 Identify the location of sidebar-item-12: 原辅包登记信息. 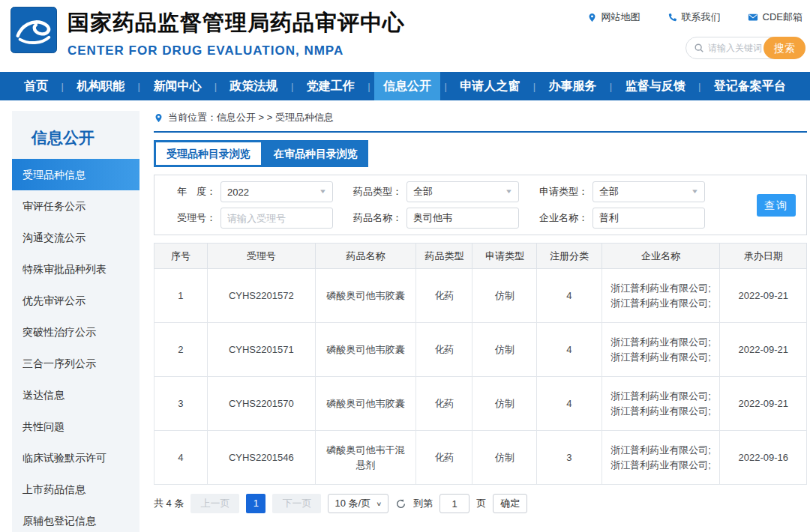
(76, 519).